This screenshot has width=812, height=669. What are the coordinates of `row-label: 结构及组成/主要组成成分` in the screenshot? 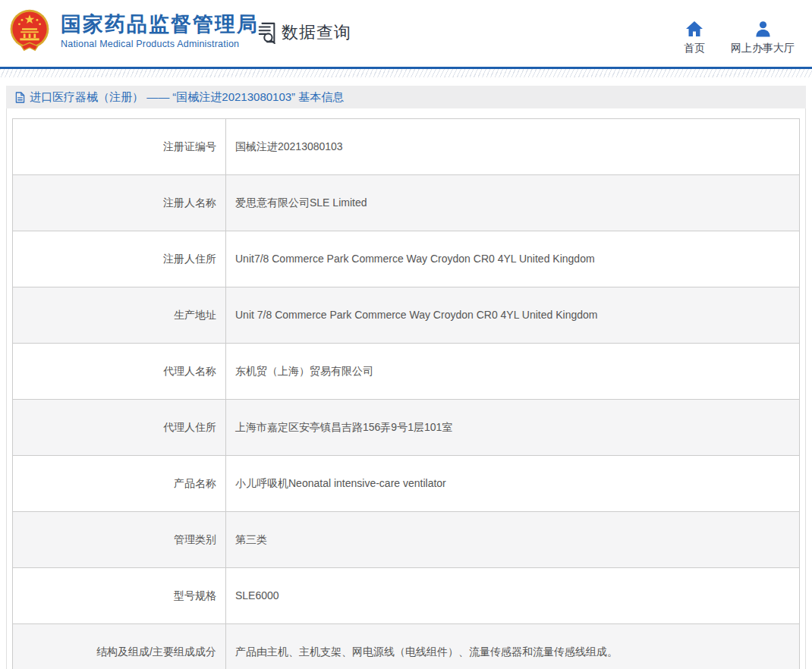 It's located at (156, 652).